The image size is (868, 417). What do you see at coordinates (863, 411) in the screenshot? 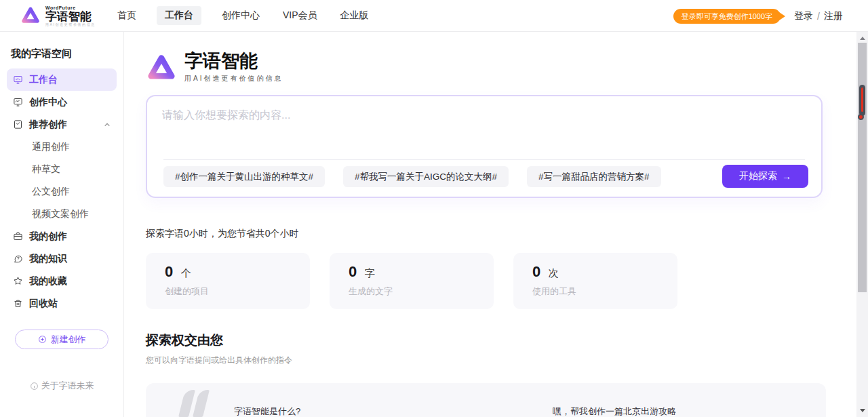
I see `scrollbar-down-arrow` at bounding box center [863, 411].